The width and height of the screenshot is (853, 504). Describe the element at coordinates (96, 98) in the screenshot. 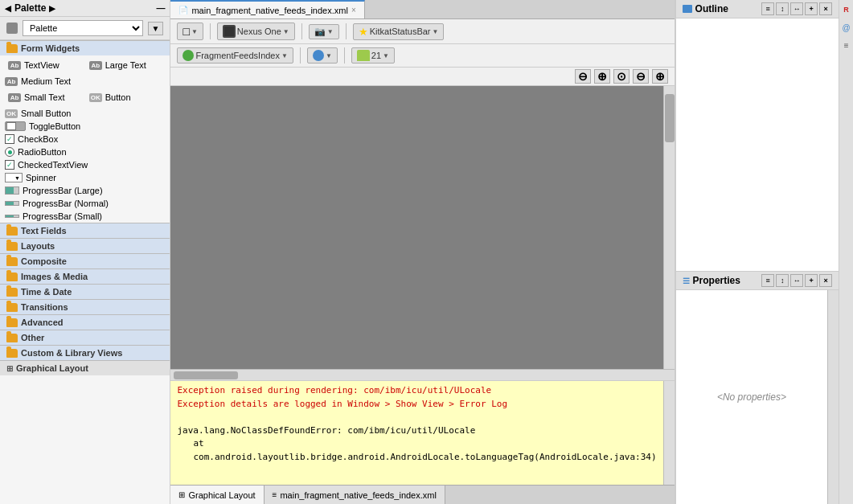

I see `ok-icon-button: OK` at that location.